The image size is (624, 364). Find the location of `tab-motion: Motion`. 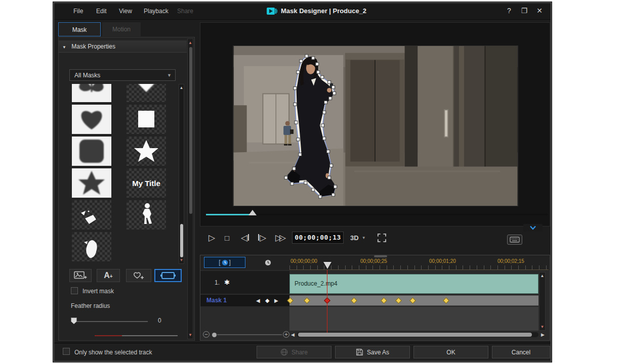

tab-motion: Motion is located at coordinates (121, 29).